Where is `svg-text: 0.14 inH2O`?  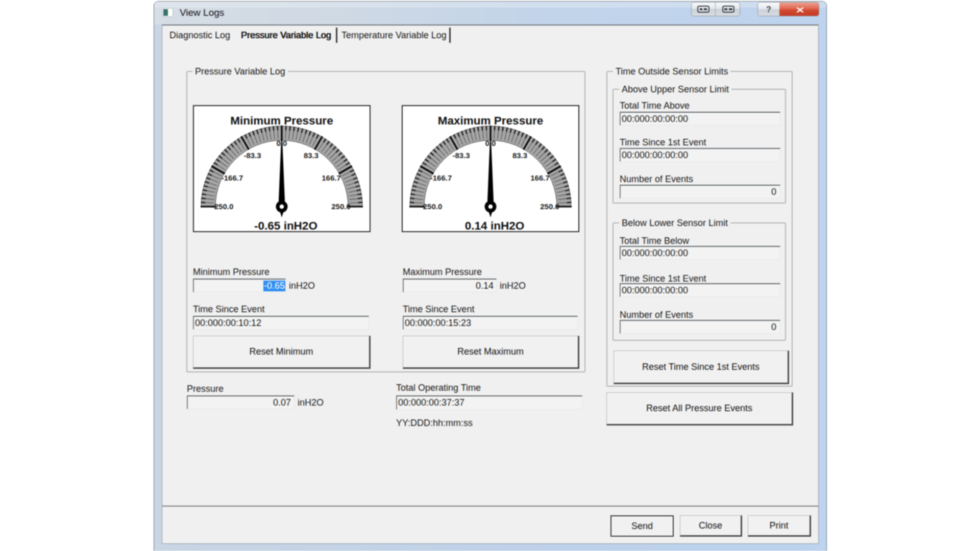
svg-text: 0.14 inH2O is located at coordinates (495, 226).